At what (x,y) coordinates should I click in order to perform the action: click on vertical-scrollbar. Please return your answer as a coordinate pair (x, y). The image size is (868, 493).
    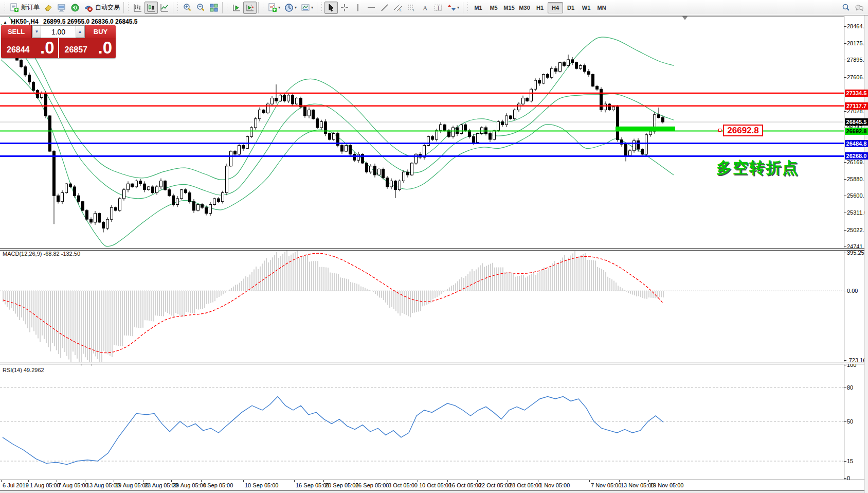
    Looking at the image, I should click on (866, 254).